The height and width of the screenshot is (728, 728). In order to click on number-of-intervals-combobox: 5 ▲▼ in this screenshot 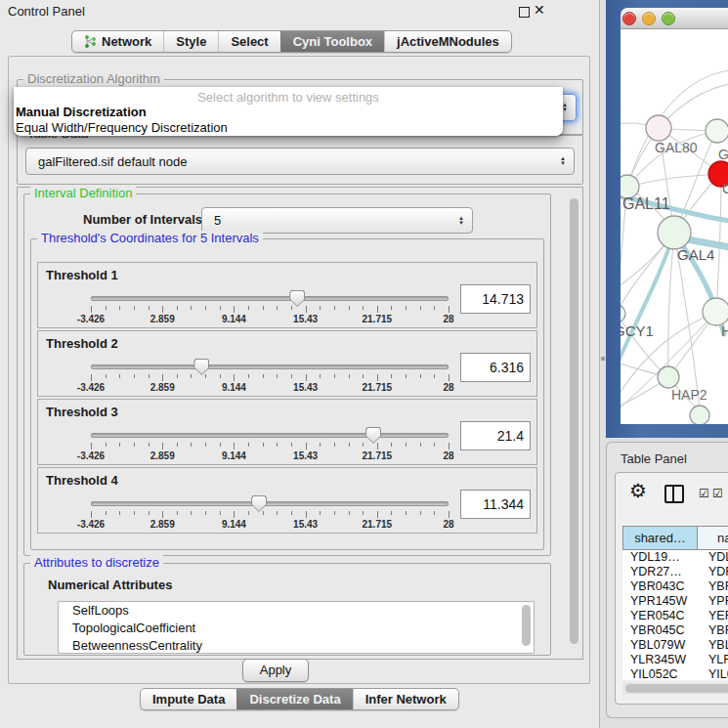, I will do `click(337, 221)`.